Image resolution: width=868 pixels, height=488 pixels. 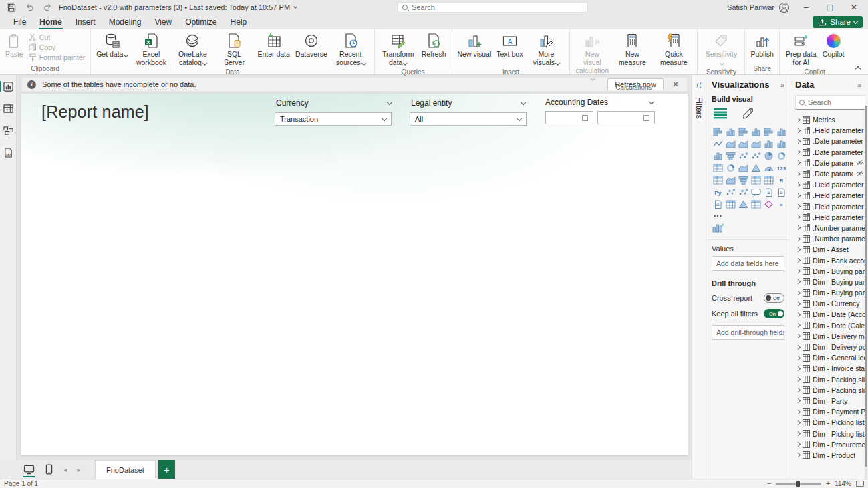 I want to click on search-input, so click(x=497, y=7).